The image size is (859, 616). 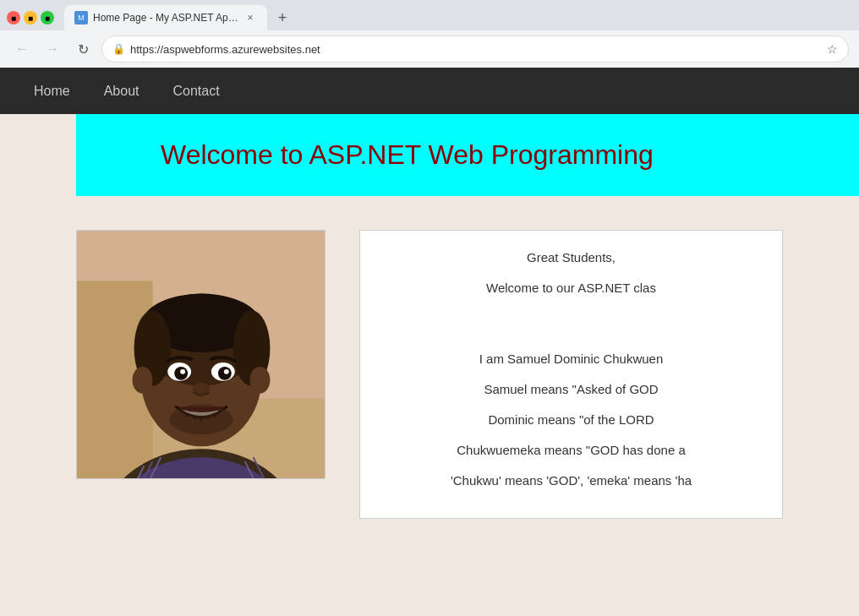 I want to click on text-line-4: Samuel means "Asked of GOD, so click(x=572, y=390).